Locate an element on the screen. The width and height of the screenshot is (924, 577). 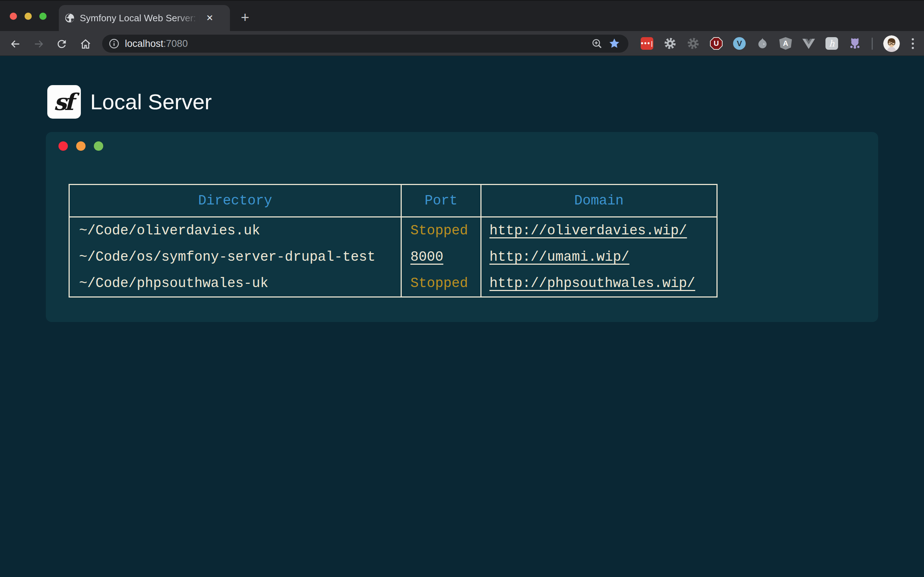
url-host: localhost is located at coordinates (144, 44).